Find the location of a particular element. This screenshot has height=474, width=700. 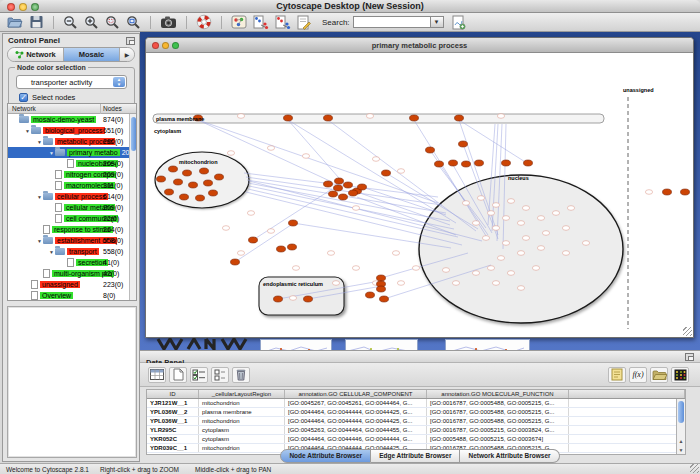

import-table-icon is located at coordinates (283, 22).